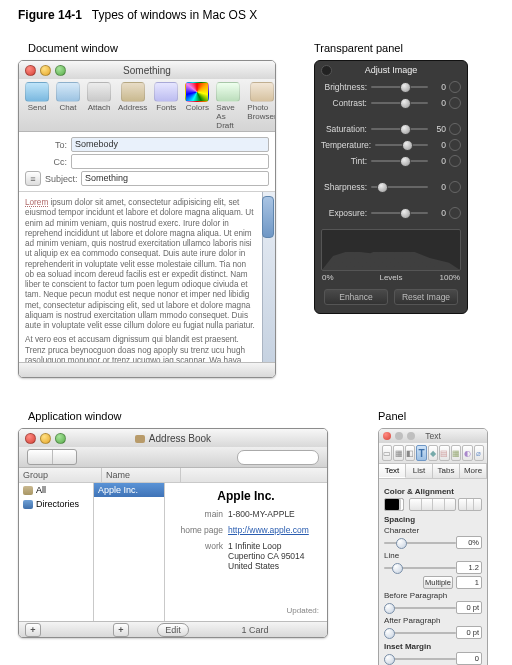  What do you see at coordinates (392, 471) in the screenshot?
I see `tab-text: Text` at bounding box center [392, 471].